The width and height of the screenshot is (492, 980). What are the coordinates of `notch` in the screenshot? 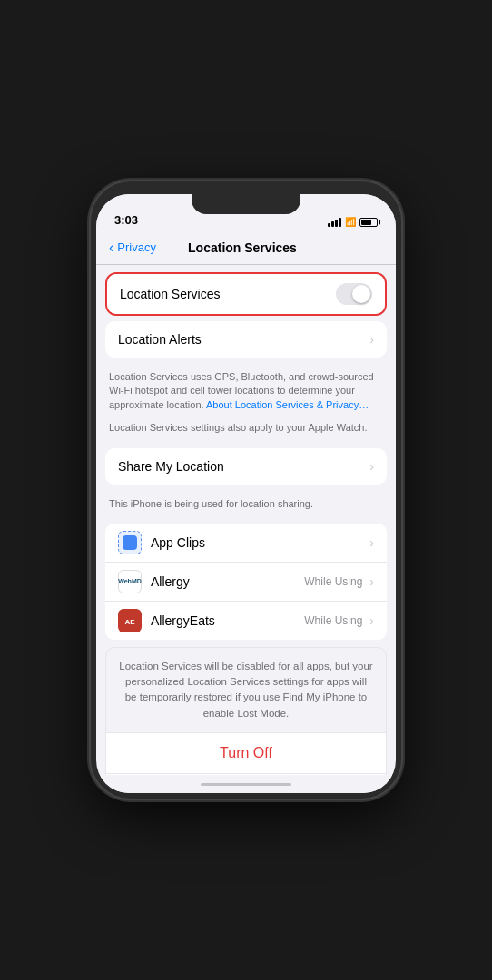 It's located at (246, 204).